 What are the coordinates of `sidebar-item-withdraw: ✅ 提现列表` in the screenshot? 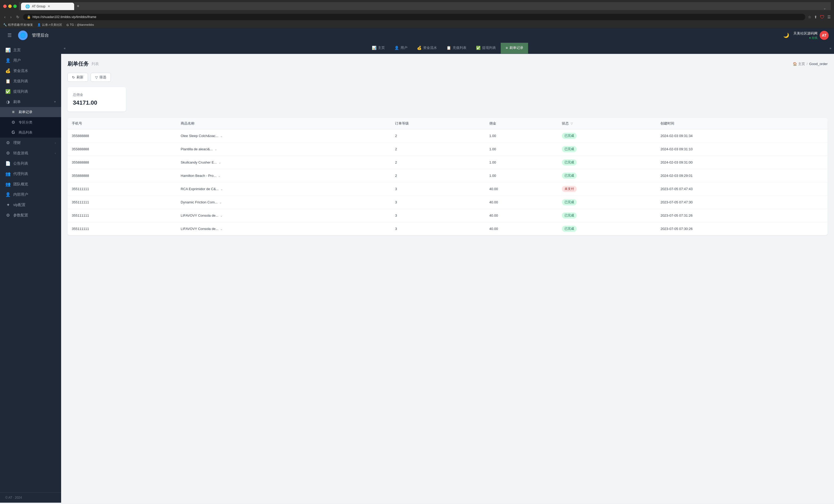 It's located at (30, 91).